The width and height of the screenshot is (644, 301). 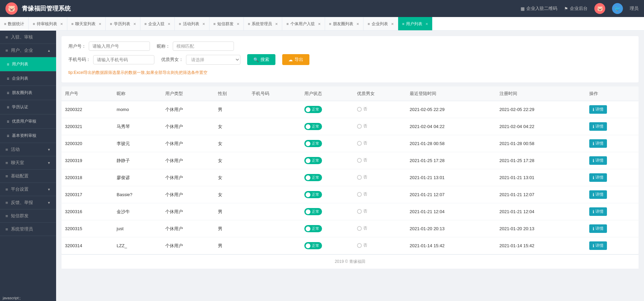 I want to click on th-status: 用户状态, so click(x=327, y=94).